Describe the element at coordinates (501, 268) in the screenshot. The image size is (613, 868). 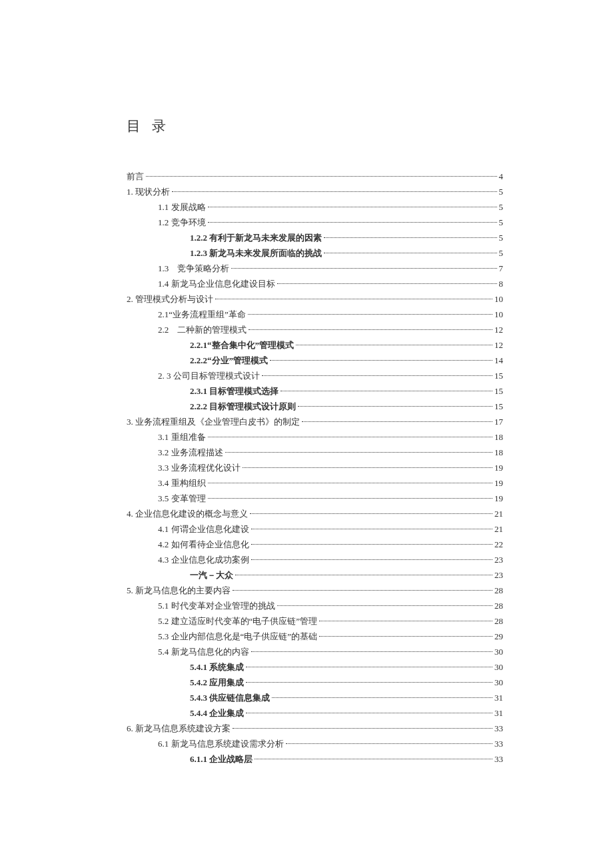
I see `toc-entry-page: 7` at that location.